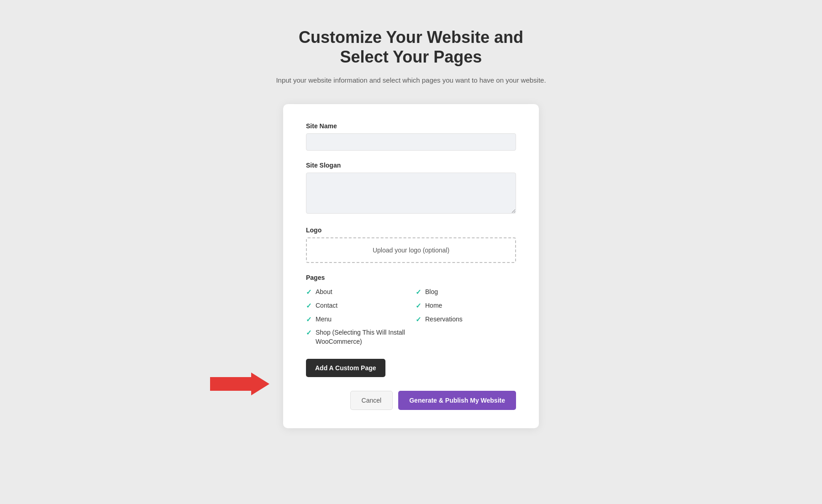 The height and width of the screenshot is (504, 822). What do you see at coordinates (411, 310) in the screenshot?
I see `pages-section: Pages ✓ About ✓ Blog ✓ Contact` at bounding box center [411, 310].